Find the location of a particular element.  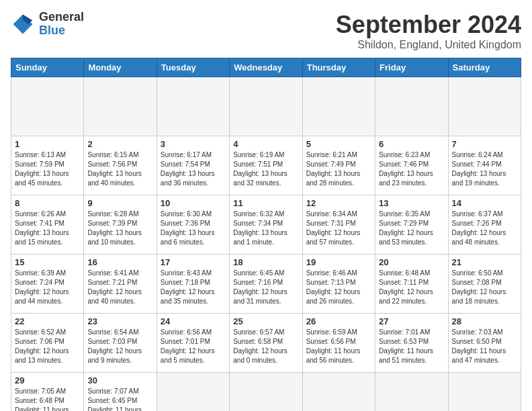

calendar-header-monday: Monday is located at coordinates (120, 68).